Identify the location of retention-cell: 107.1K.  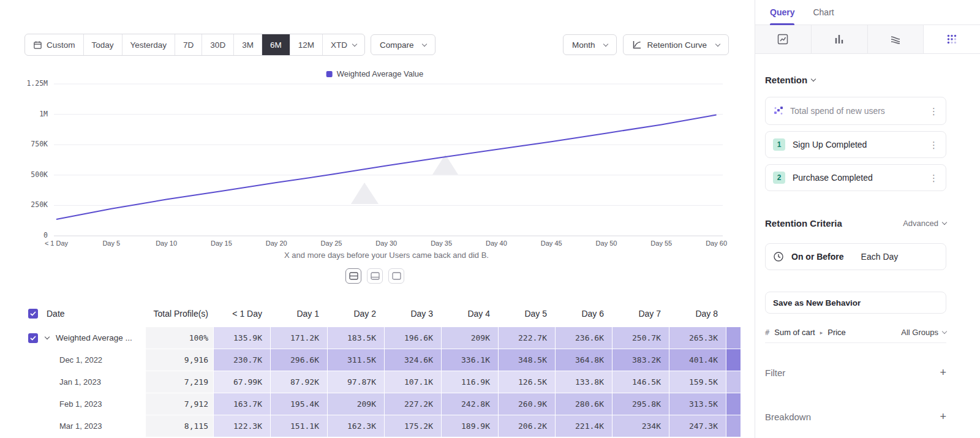
(413, 382).